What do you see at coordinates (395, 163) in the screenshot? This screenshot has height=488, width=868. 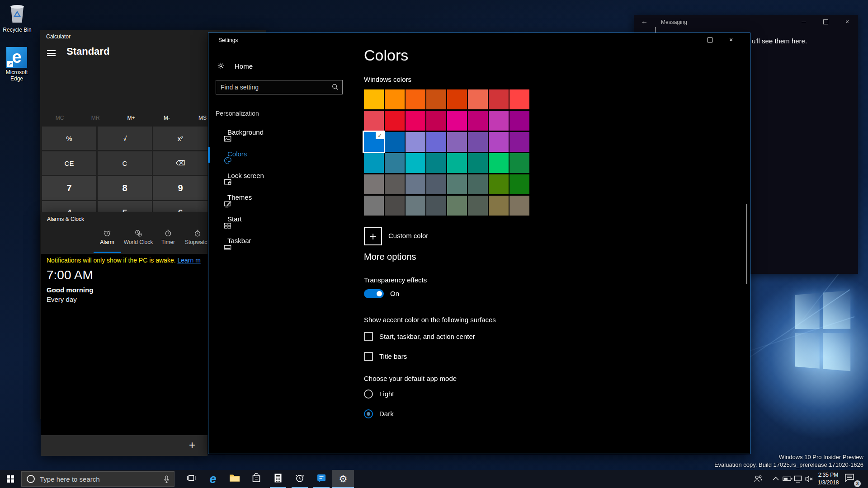 I see `color-swatch-#2d7d9a` at bounding box center [395, 163].